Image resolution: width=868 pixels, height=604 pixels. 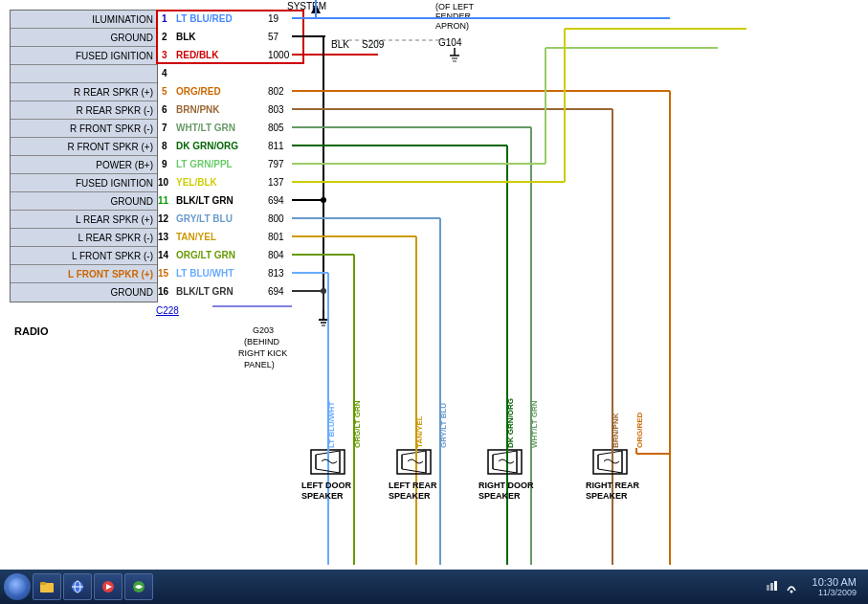 What do you see at coordinates (84, 274) in the screenshot?
I see `connector-row-l-front-pos: L FRONT SPKR (+)` at bounding box center [84, 274].